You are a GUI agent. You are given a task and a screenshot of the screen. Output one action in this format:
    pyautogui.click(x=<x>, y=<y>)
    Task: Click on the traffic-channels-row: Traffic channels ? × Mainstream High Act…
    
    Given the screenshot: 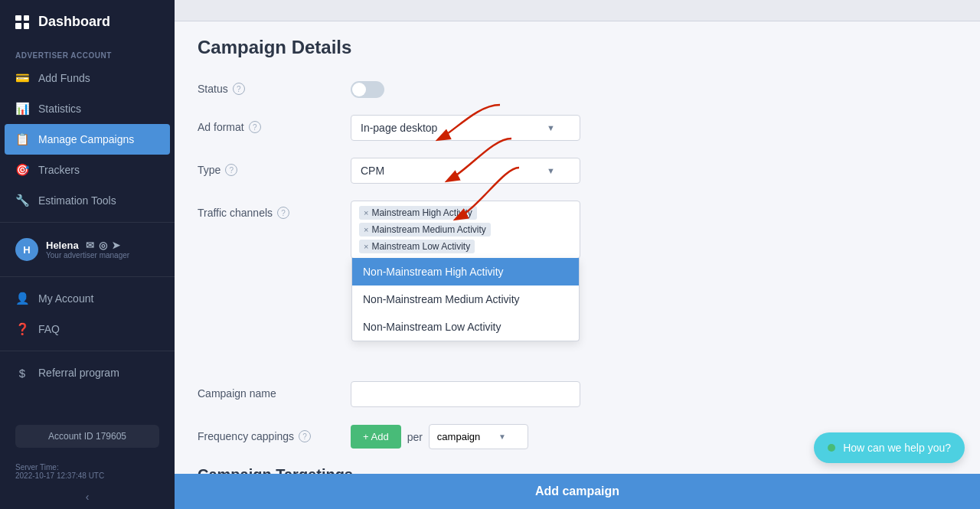 What is the action you would take?
    pyautogui.click(x=557, y=230)
    